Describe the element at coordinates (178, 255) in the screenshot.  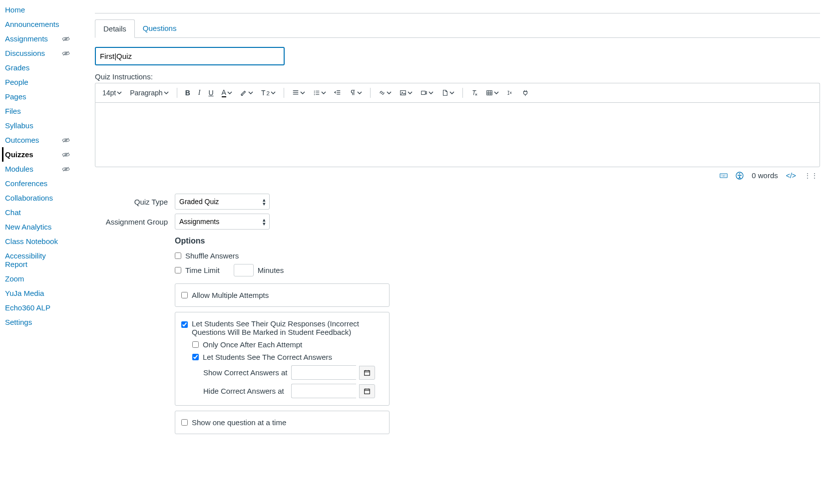
I see `shuffle-answers-checkbox` at that location.